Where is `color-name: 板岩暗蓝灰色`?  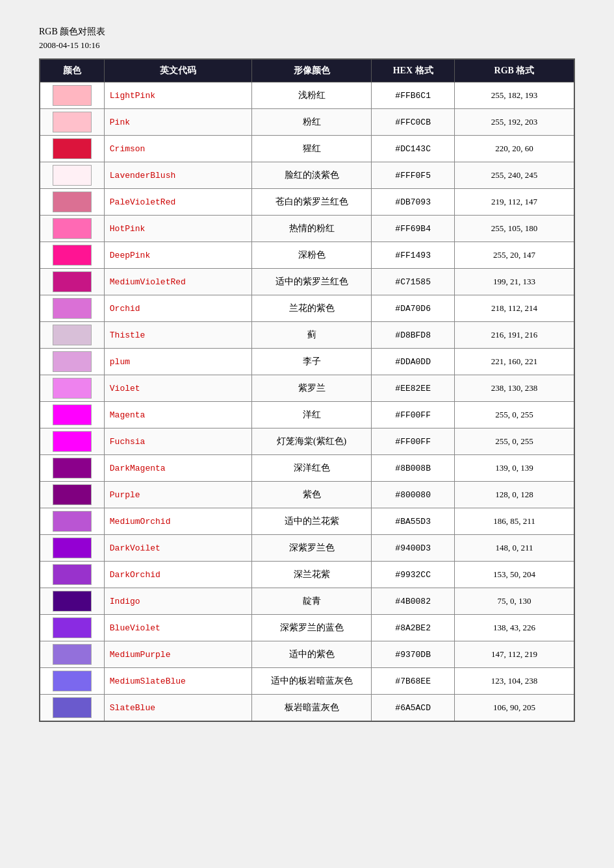
color-name: 板岩暗蓝灰色 is located at coordinates (311, 708).